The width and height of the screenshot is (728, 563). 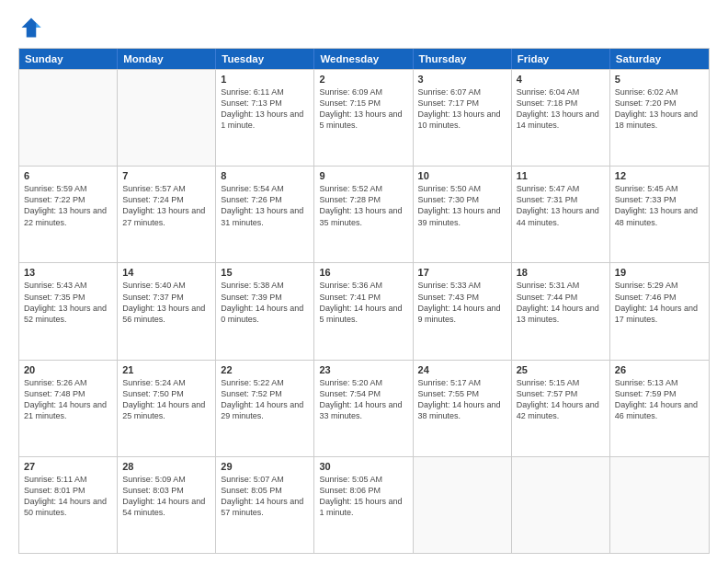 I want to click on day-info: Sunrise: 5:22 AM Sunset: 7:52 PM Dayligh…, so click(x=265, y=399).